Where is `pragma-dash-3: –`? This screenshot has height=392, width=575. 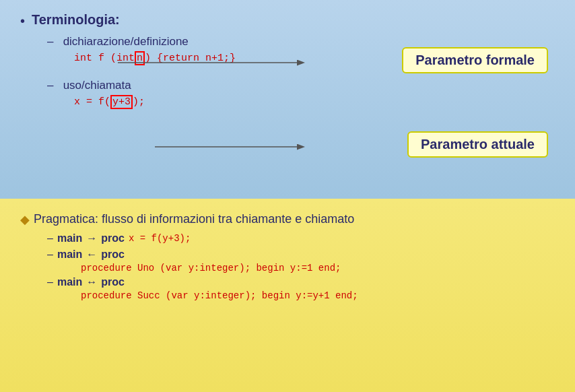
pragma-dash-3: – is located at coordinates (50, 282).